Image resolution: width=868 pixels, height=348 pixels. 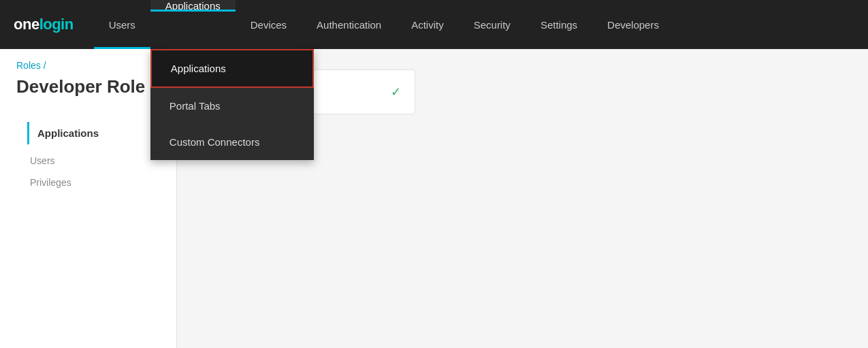 I want to click on nav-label-security: Security, so click(x=492, y=25).